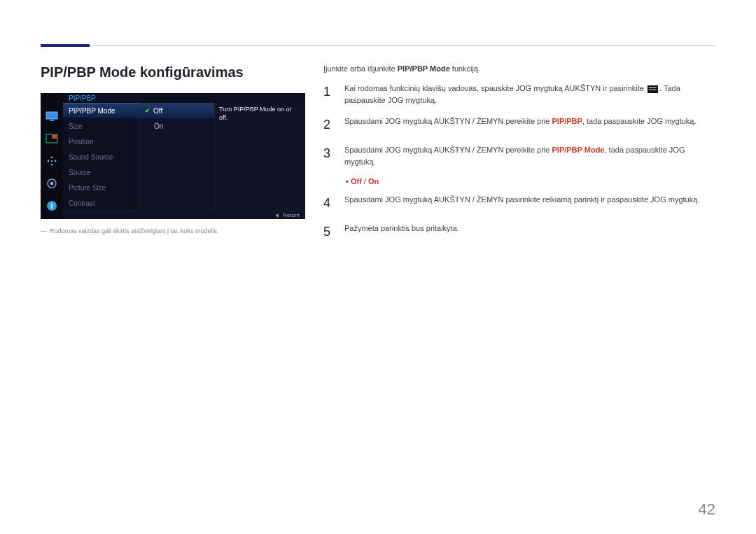 The height and width of the screenshot is (534, 756). Describe the element at coordinates (174, 73) in the screenshot. I see `page-title: PIP/PBP Mode konfigūravimas` at that location.